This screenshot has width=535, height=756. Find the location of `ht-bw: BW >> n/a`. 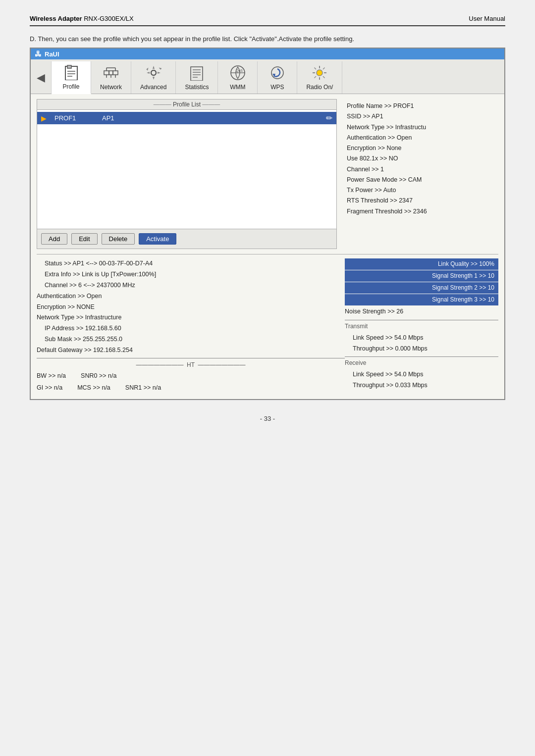

ht-bw: BW >> n/a is located at coordinates (52, 376).